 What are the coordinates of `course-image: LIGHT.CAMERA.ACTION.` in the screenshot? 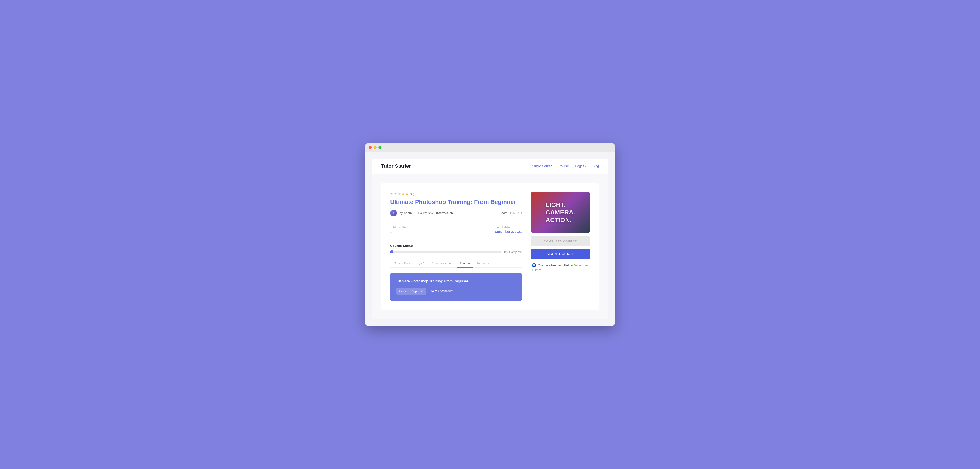 It's located at (560, 212).